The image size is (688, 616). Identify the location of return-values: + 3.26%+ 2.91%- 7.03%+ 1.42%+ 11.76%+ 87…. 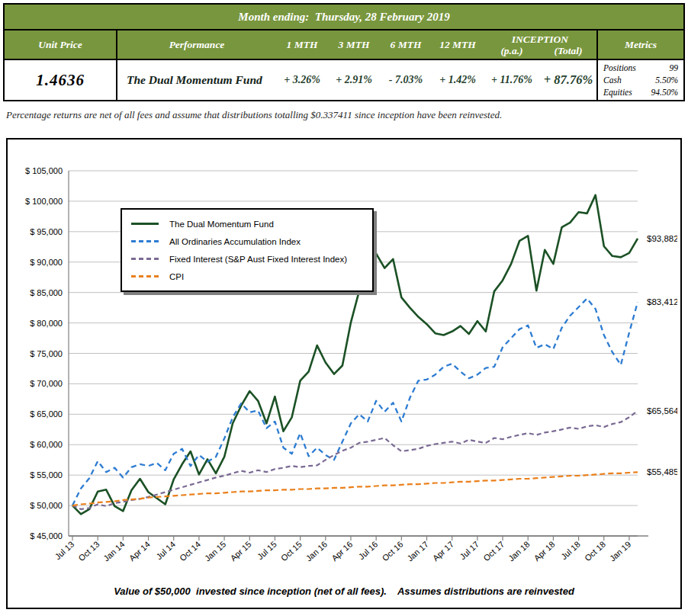
(436, 80).